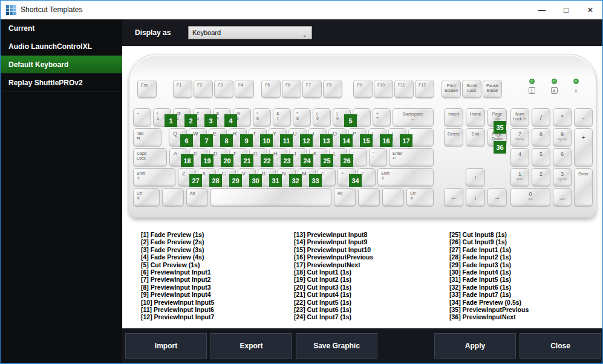  What do you see at coordinates (334, 235) in the screenshot?
I see `shortcut-entry: [13] PreviewInput Input8` at bounding box center [334, 235].